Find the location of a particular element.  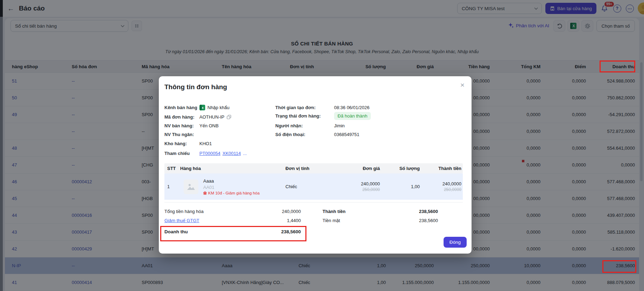

item-index: 1 is located at coordinates (172, 187).